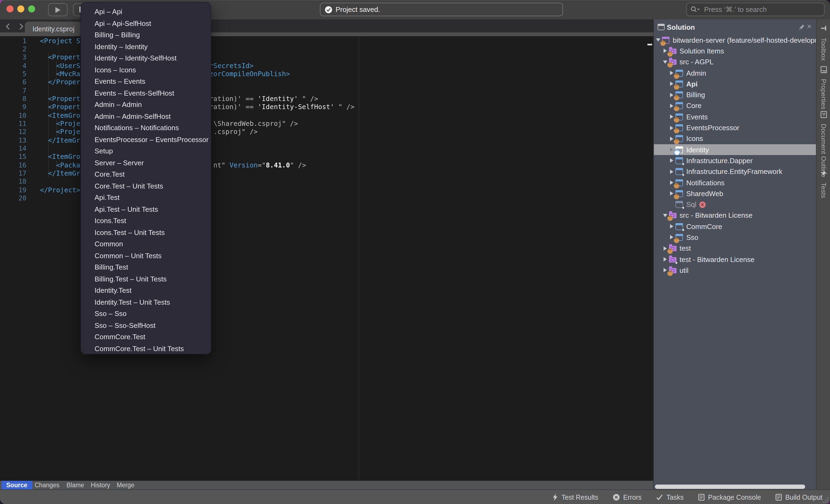  What do you see at coordinates (146, 93) in the screenshot?
I see `run-config-menu-item: Events – Events-SelfHost` at bounding box center [146, 93].